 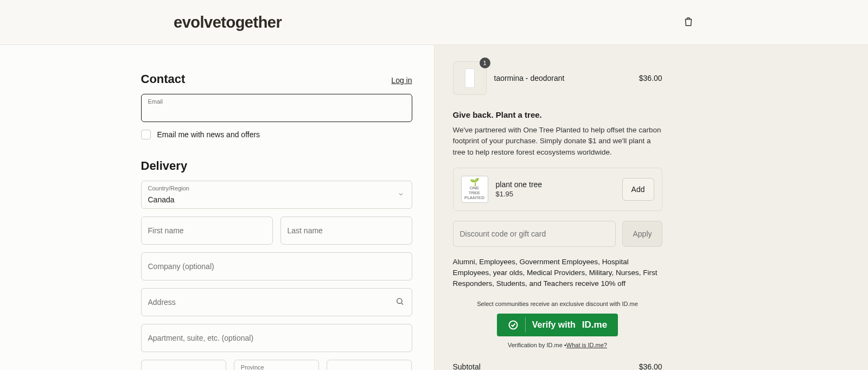 What do you see at coordinates (277, 338) in the screenshot?
I see `apartment-input` at bounding box center [277, 338].